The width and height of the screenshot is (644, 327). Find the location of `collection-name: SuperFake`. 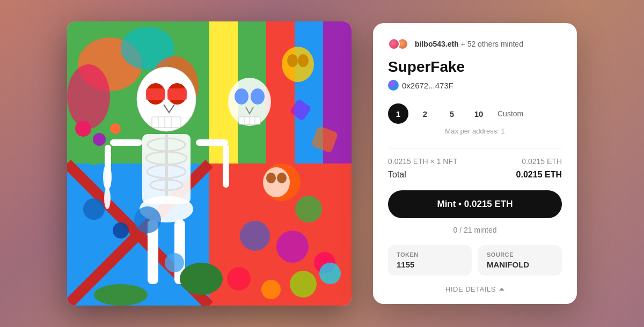

collection-name: SuperFake is located at coordinates (475, 67).